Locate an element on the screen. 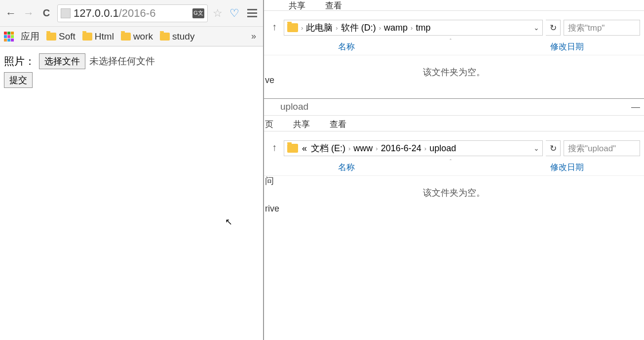 The height and width of the screenshot is (340, 644). file-status: 未选择任何文件 is located at coordinates (122, 61).